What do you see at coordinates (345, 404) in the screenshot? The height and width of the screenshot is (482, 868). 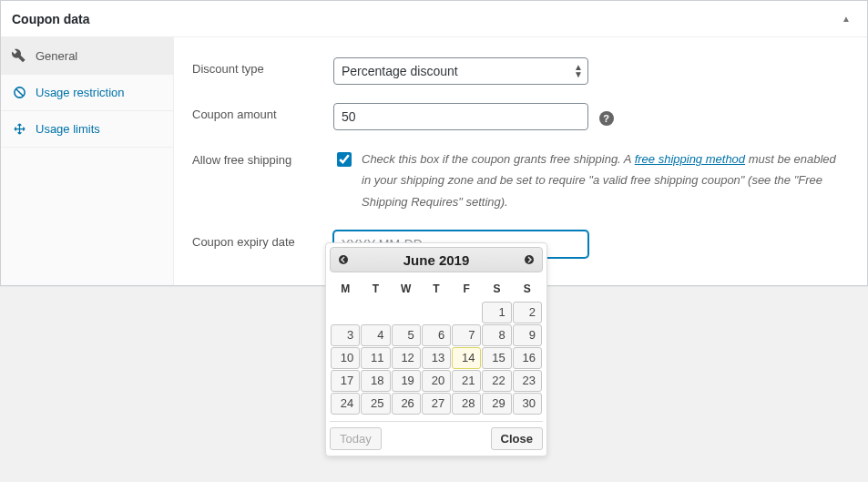 I see `datepicker-day: 24` at bounding box center [345, 404].